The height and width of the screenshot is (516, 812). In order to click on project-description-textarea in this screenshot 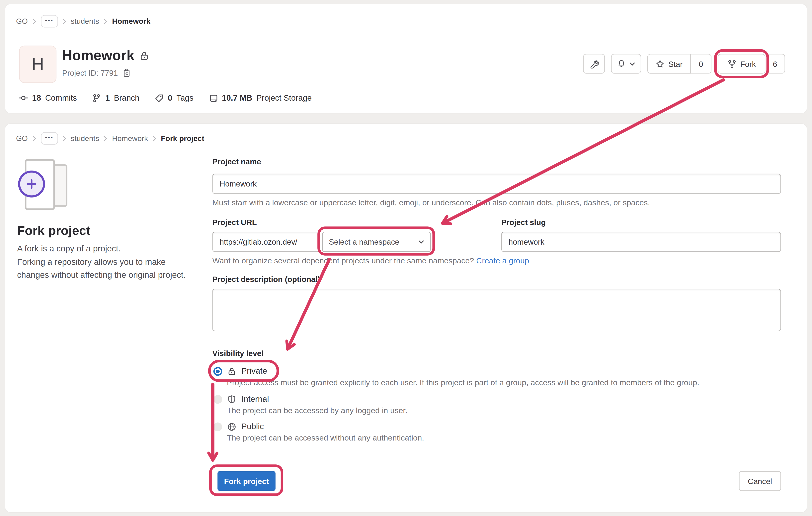, I will do `click(497, 310)`.